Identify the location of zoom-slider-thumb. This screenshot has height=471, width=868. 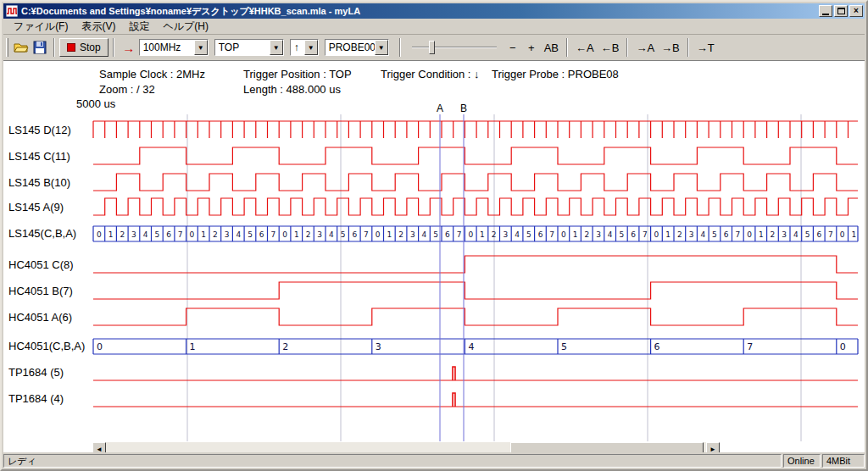
(432, 47).